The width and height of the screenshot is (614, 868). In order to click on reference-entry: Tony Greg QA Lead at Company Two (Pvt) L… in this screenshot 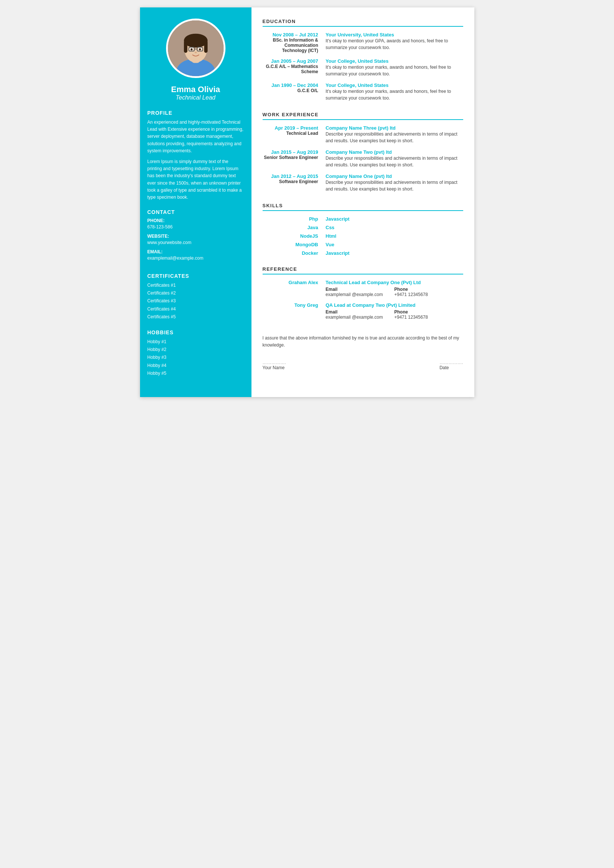, I will do `click(363, 311)`.